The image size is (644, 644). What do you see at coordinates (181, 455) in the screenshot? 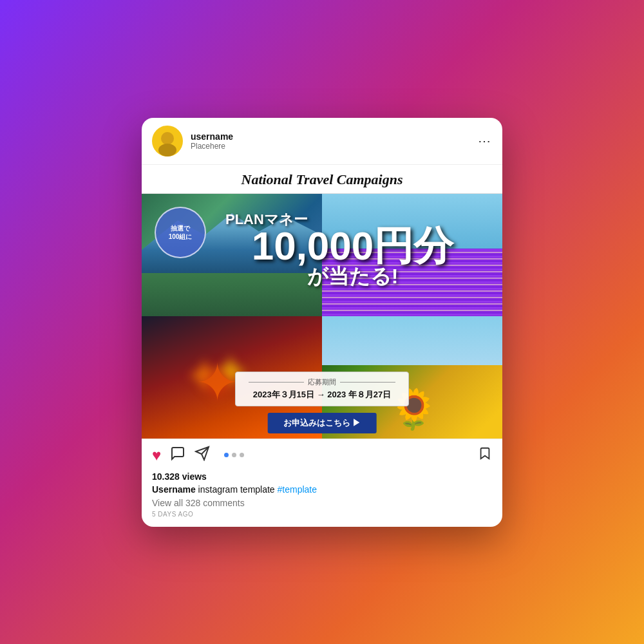
I see `action-icons-left: ♥` at bounding box center [181, 455].